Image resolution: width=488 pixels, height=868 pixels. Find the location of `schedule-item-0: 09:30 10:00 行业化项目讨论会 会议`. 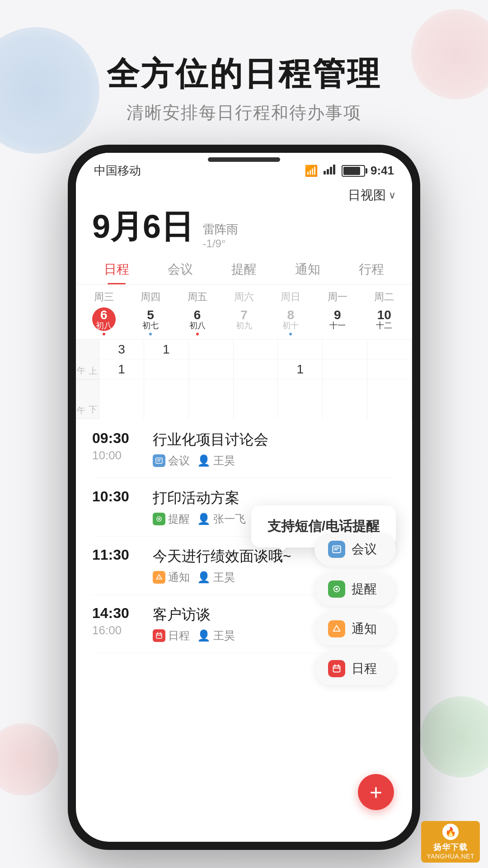

schedule-item-0: 09:30 10:00 行业化项目讨论会 会议 is located at coordinates (244, 449).